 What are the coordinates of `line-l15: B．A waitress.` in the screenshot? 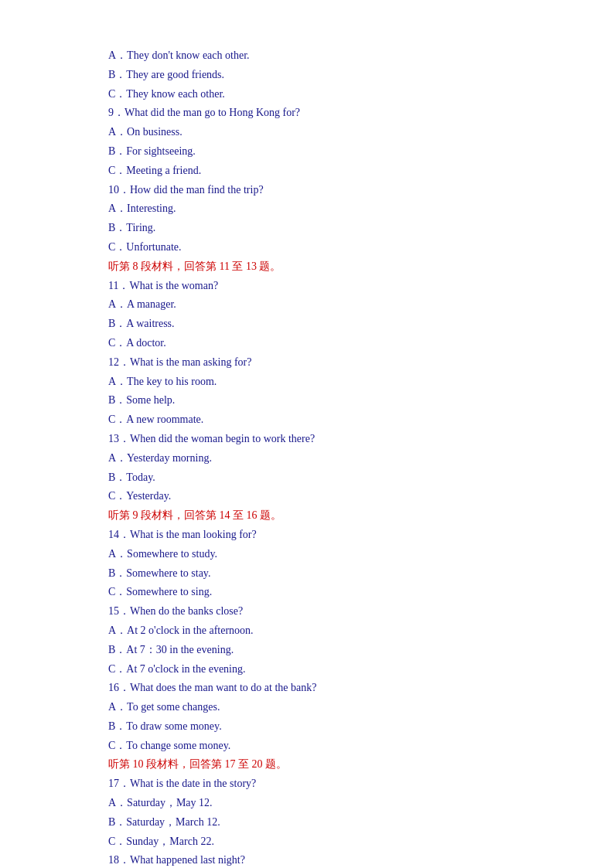 It's located at (322, 324).